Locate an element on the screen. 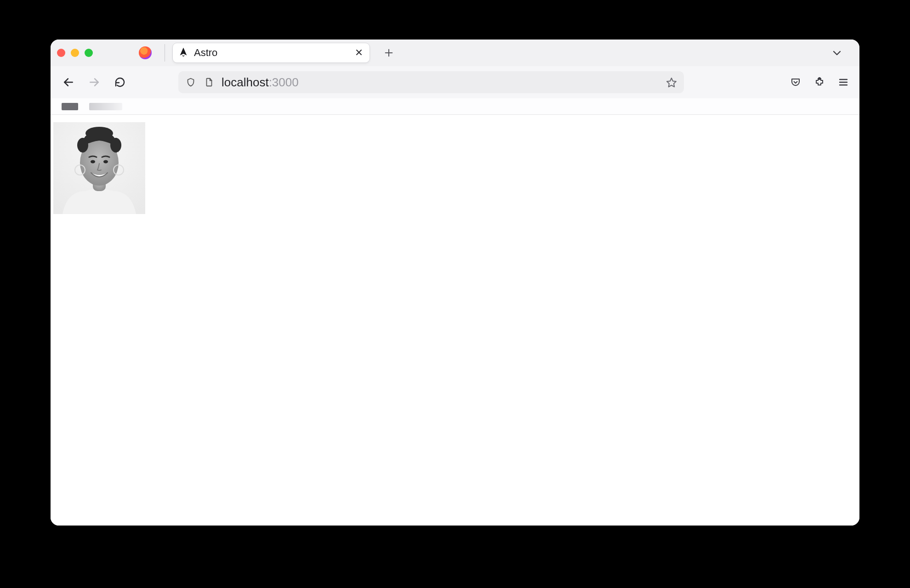 This screenshot has height=588, width=910. window-minimize-button is located at coordinates (75, 53).